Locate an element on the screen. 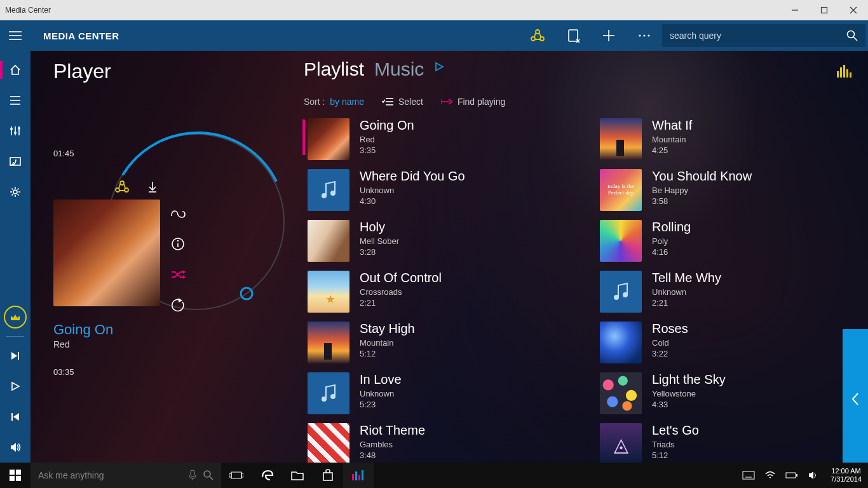 The height and width of the screenshot is (488, 868). track-length: 5:12 is located at coordinates (675, 455).